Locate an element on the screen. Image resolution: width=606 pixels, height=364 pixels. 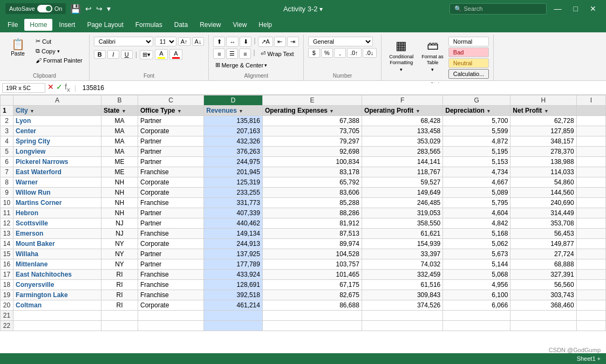
revenue-cell: 149,134 is located at coordinates (233, 234).